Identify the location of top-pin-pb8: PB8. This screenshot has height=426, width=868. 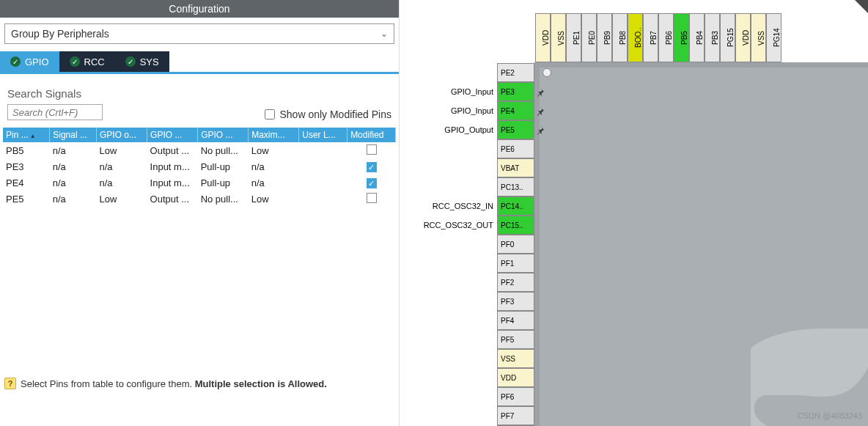
(620, 38).